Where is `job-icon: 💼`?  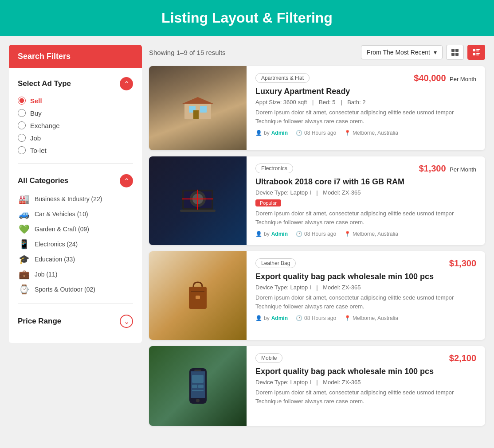
job-icon: 💼 is located at coordinates (24, 274).